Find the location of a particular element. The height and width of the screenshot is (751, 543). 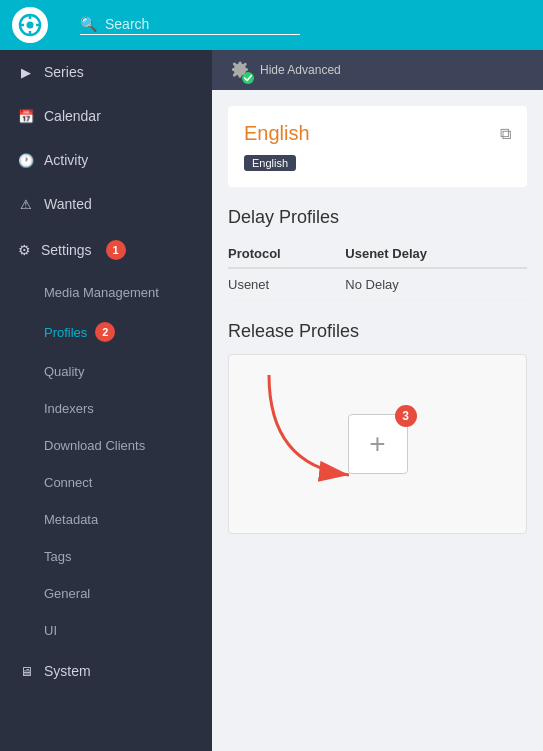

sidebar-item-wanted: ⚠ Wanted is located at coordinates (106, 204).